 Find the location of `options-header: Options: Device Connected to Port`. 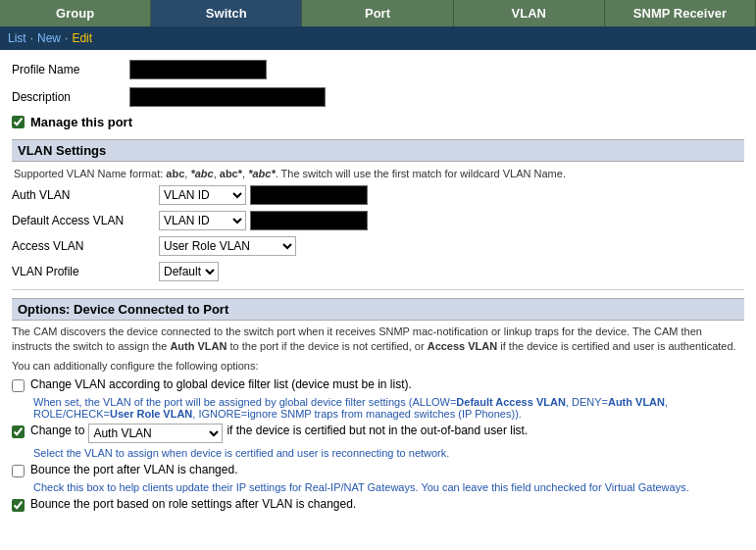

options-header: Options: Device Connected to Port is located at coordinates (378, 310).